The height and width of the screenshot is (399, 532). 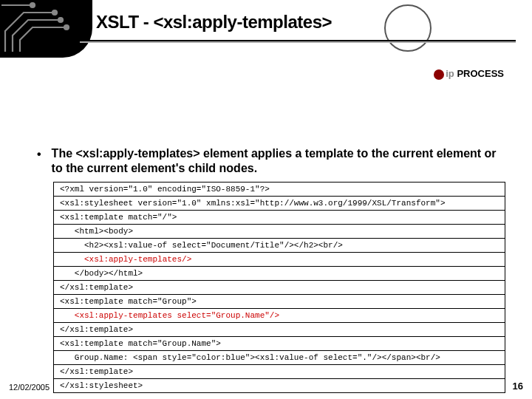 I want to click on footer-date: 12/02/2005, so click(x=30, y=387).